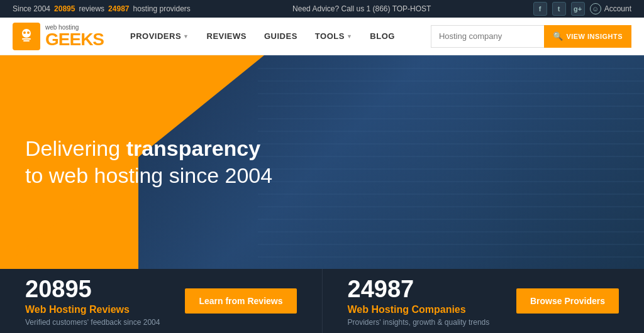 Image resolution: width=644 pixels, height=333 pixels. What do you see at coordinates (58, 36) in the screenshot?
I see `logo: web hosting GEEKS` at bounding box center [58, 36].